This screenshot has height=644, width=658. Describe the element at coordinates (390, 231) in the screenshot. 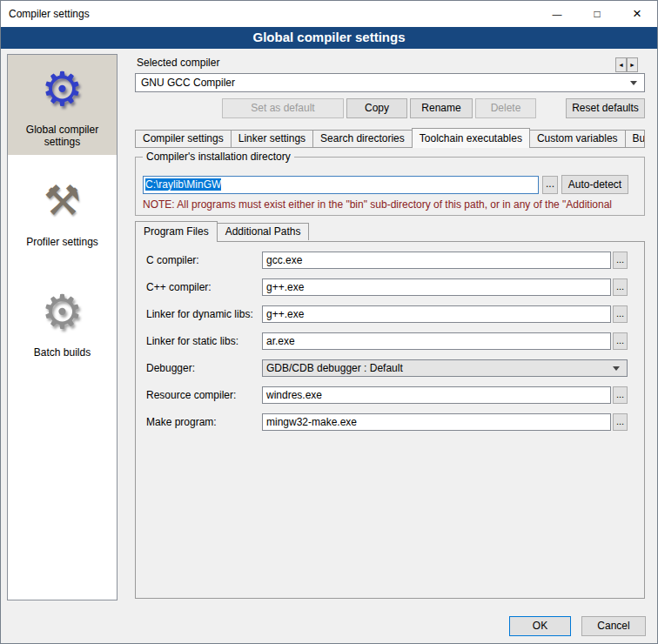

I see `program-tabstrip: Program Files Additional Paths` at that location.